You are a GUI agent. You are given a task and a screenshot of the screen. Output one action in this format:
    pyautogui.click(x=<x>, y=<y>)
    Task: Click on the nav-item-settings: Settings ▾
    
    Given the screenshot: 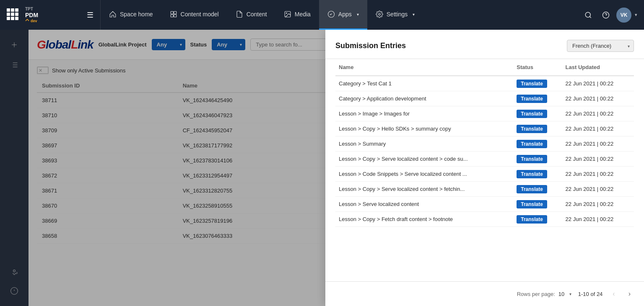 What is the action you would take?
    pyautogui.click(x=395, y=15)
    